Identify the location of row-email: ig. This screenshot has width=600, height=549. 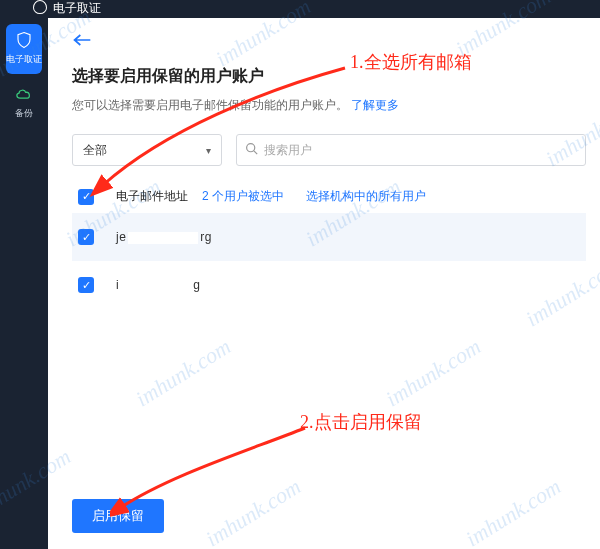
(158, 285).